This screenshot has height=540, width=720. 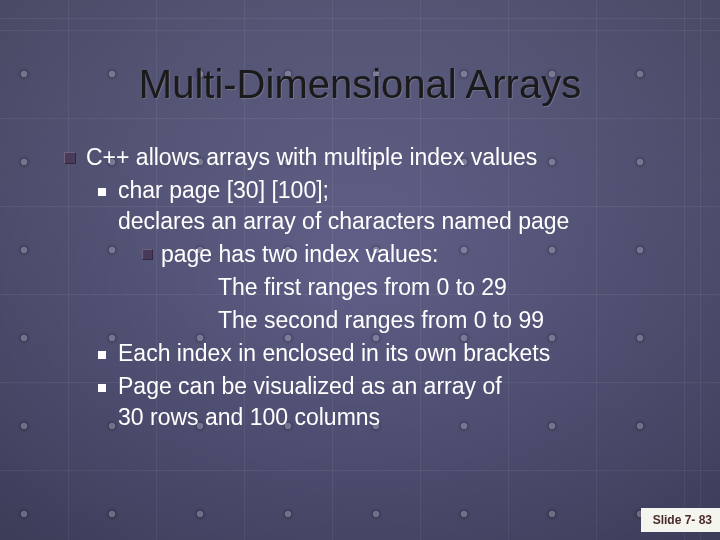 What do you see at coordinates (449, 320) in the screenshot?
I see `bullet-level-3: The second ranges from 0 to 99` at bounding box center [449, 320].